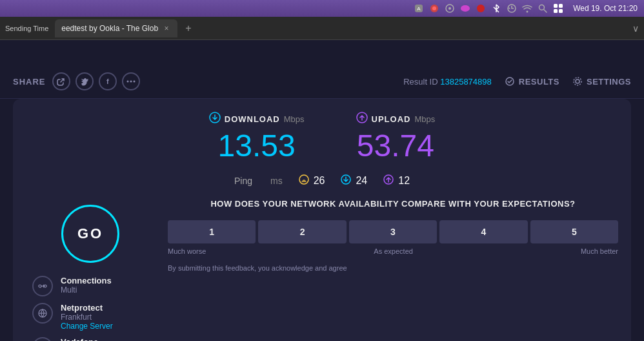 The height and width of the screenshot is (341, 644). What do you see at coordinates (322, 81) in the screenshot?
I see `share-bar: SHARE f Result ID 13825874898 RESULTS SE…` at bounding box center [322, 81].